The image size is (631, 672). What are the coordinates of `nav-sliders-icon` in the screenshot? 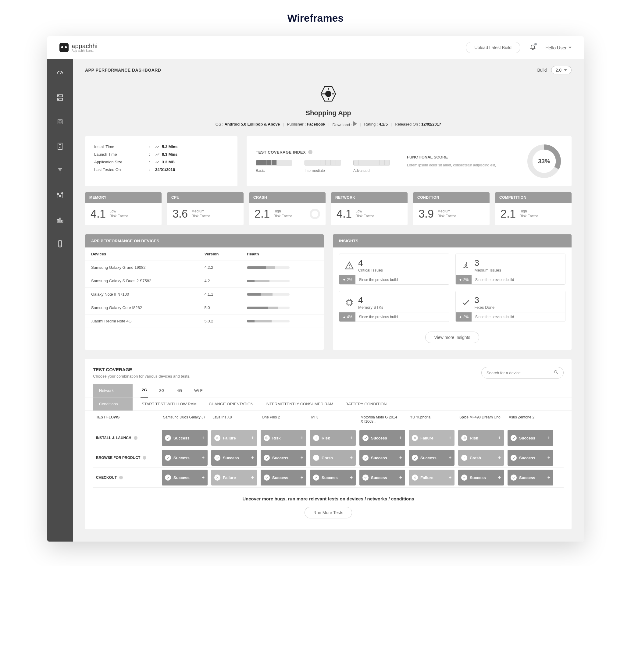 It's located at (60, 195).